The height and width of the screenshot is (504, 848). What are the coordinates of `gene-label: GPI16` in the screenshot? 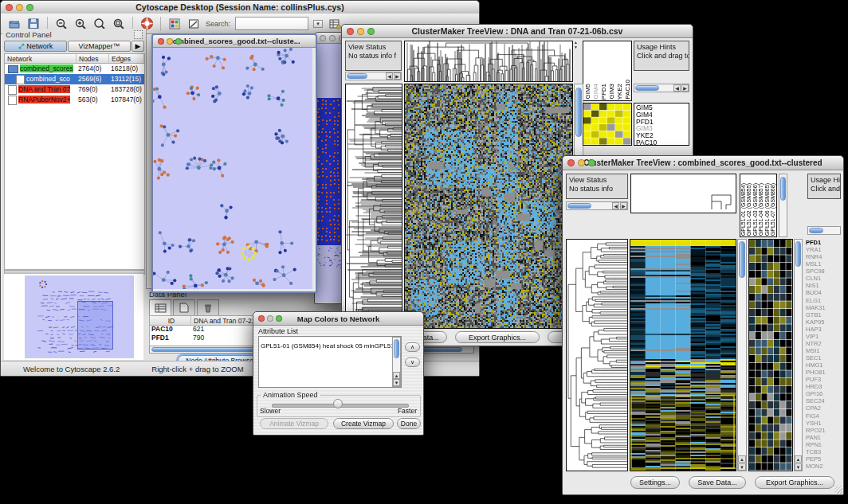 It's located at (823, 393).